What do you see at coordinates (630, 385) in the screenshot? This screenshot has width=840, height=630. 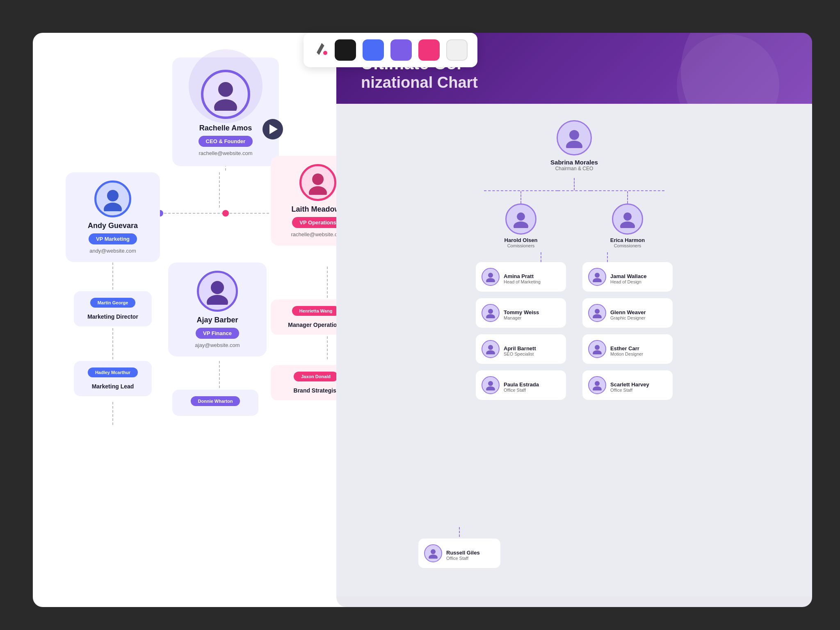 I see `rp-scarlett-name: Scarlett Harvey` at bounding box center [630, 385].